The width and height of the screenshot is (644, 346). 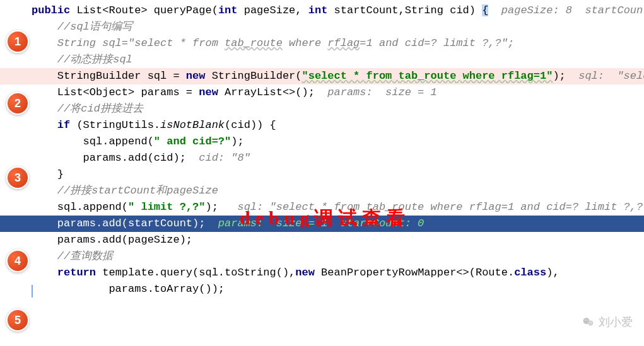 I want to click on code-text, so click(x=44, y=76).